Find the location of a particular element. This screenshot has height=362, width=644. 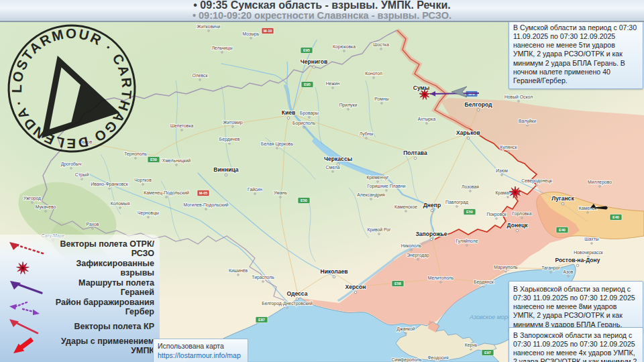

legend-row-herber: Район барражирования Гербер is located at coordinates (80, 307).